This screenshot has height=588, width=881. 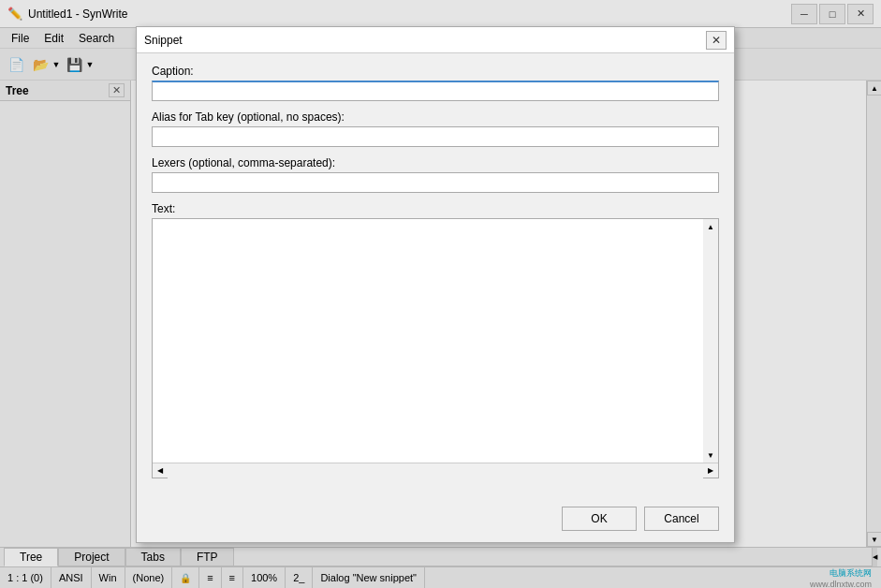 What do you see at coordinates (711, 341) in the screenshot?
I see `textarea-vscroll: ▲ ▼` at bounding box center [711, 341].